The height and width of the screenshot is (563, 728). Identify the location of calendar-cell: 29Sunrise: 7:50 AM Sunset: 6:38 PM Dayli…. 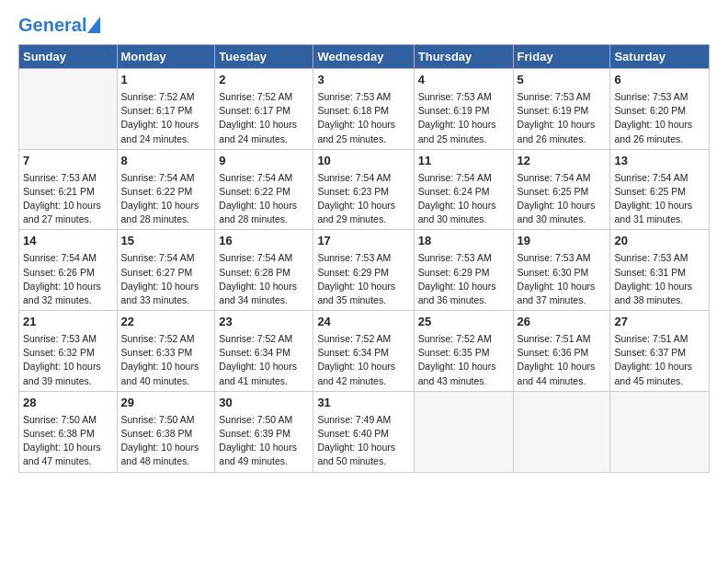
(165, 431).